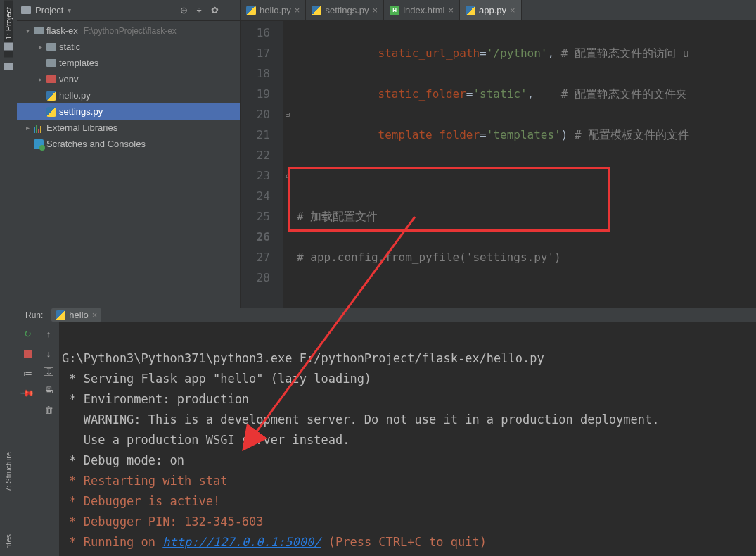 This screenshot has height=556, width=756. I want to click on gear-icon: ✿, so click(214, 11).